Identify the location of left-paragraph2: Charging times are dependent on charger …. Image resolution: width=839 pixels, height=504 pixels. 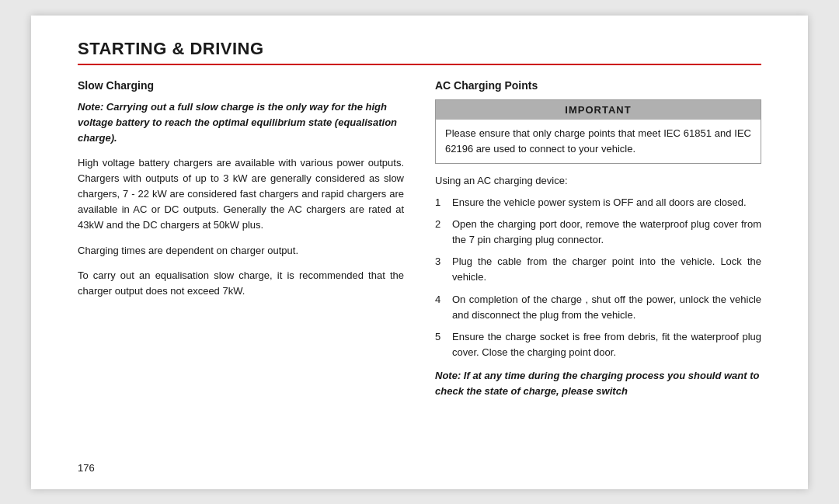
(241, 251).